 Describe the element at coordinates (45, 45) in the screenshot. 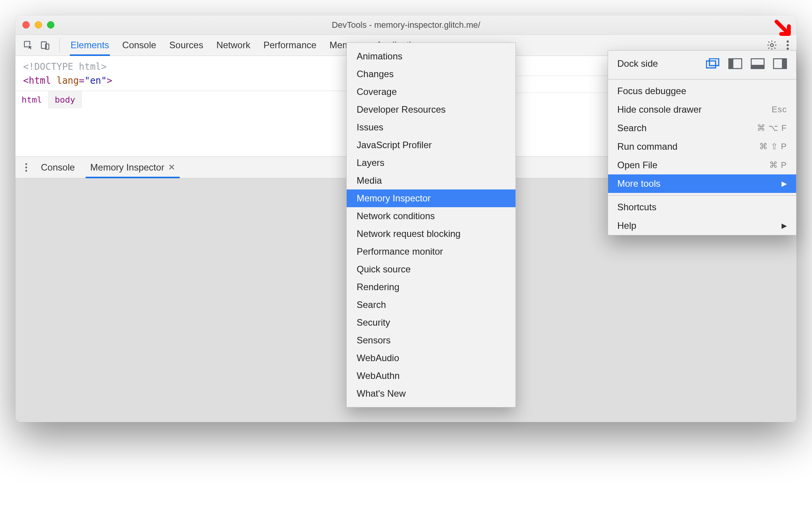

I see `device-toggle-icon` at that location.